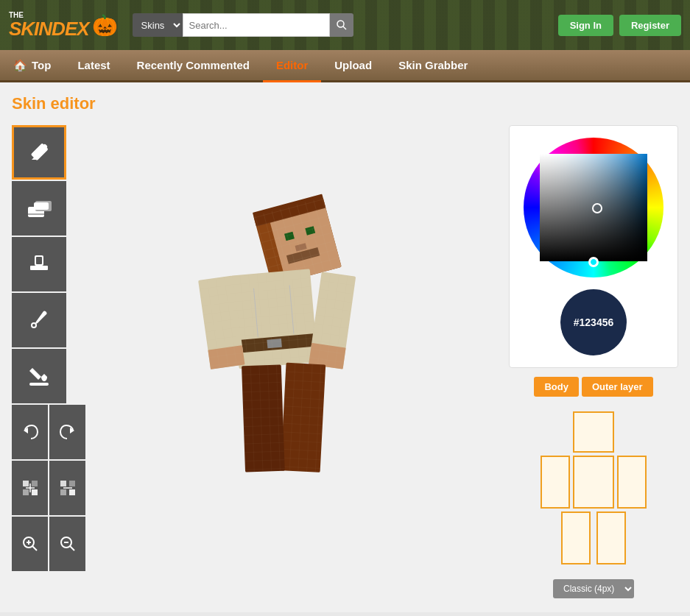  What do you see at coordinates (32, 65) in the screenshot?
I see `nav-top: 🏠 Top` at bounding box center [32, 65].